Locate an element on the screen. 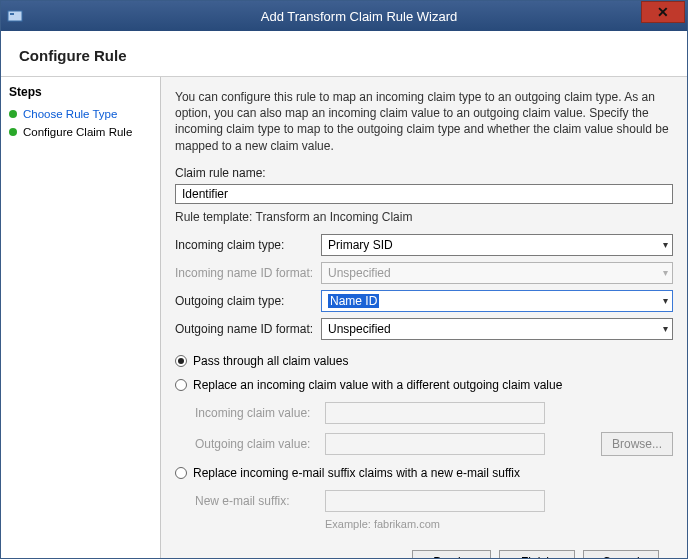 This screenshot has height=559, width=688. outgoing-claim-value-label: Outgoing claim value: is located at coordinates (255, 444).